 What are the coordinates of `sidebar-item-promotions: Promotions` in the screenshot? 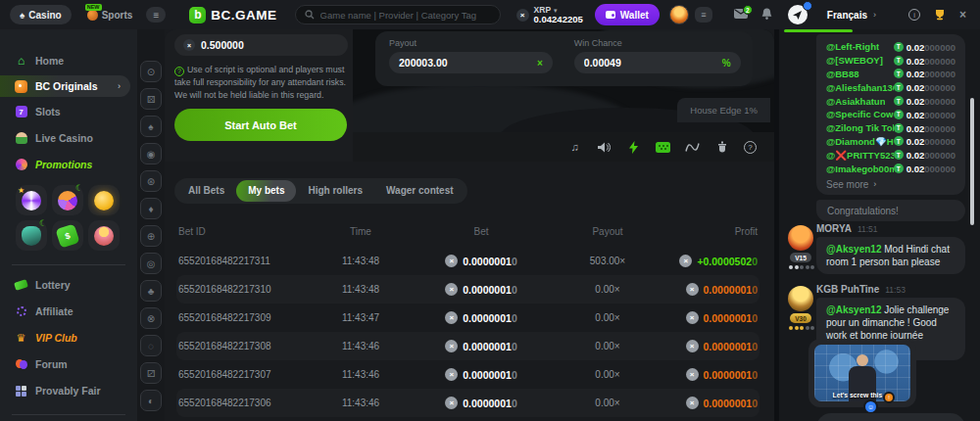 It's located at (69, 164).